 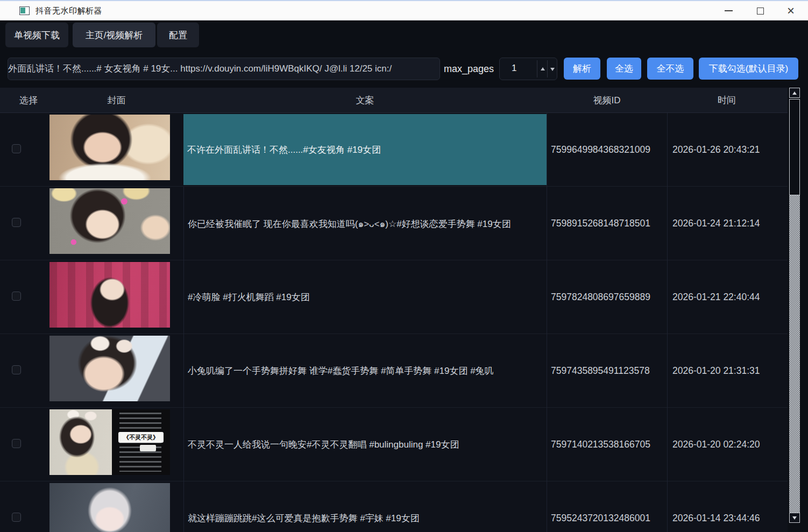 What do you see at coordinates (795, 93) in the screenshot?
I see `scroll-up-icon` at bounding box center [795, 93].